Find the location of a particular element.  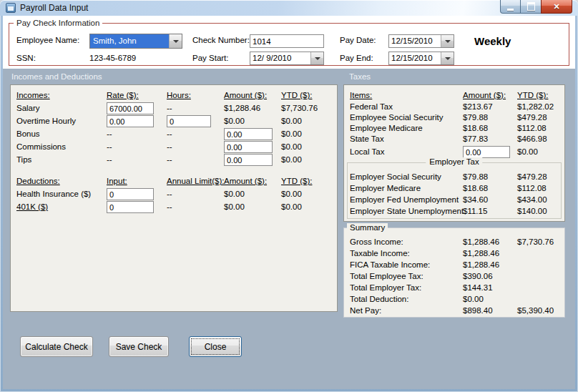

close-button: Close is located at coordinates (215, 346).